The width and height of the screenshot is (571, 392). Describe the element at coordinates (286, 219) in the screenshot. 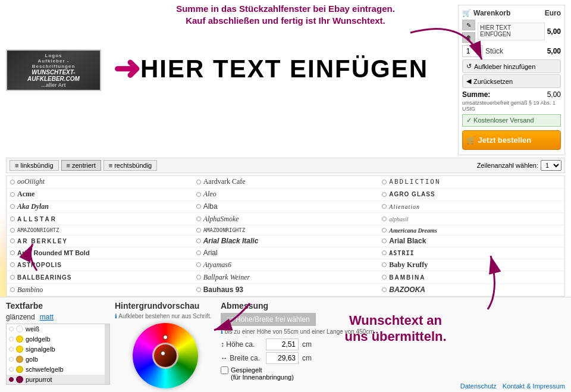

I see `list-item: AlphaSmoke` at that location.